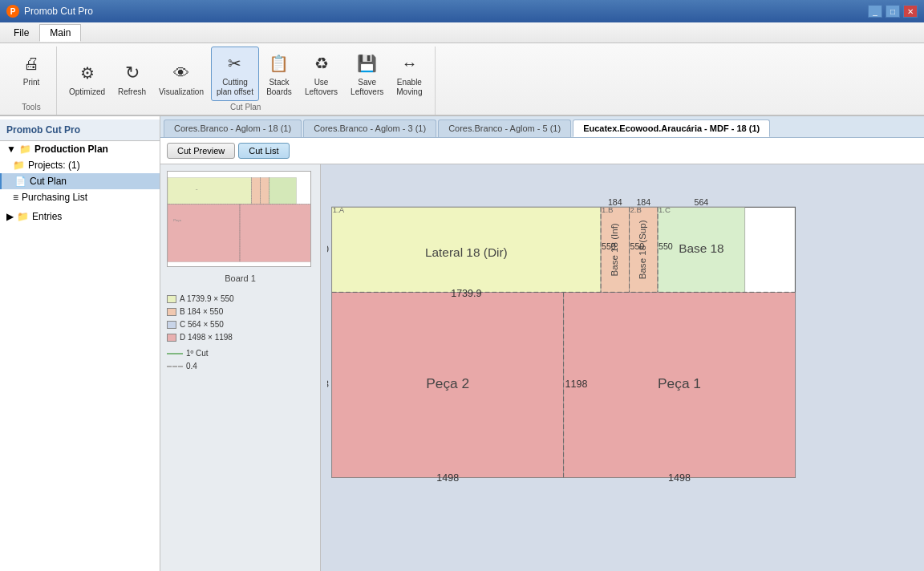 This screenshot has height=571, width=924. Describe the element at coordinates (505, 128) in the screenshot. I see `tab-branco-5: Cores.Branco - Aglom - 5 (1)` at that location.